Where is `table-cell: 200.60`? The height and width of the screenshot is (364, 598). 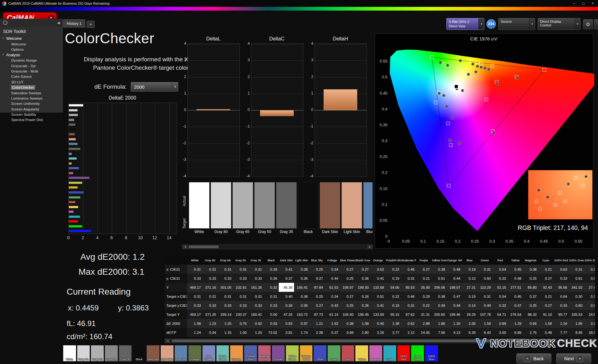 table-cell: 200.60 is located at coordinates (439, 314).